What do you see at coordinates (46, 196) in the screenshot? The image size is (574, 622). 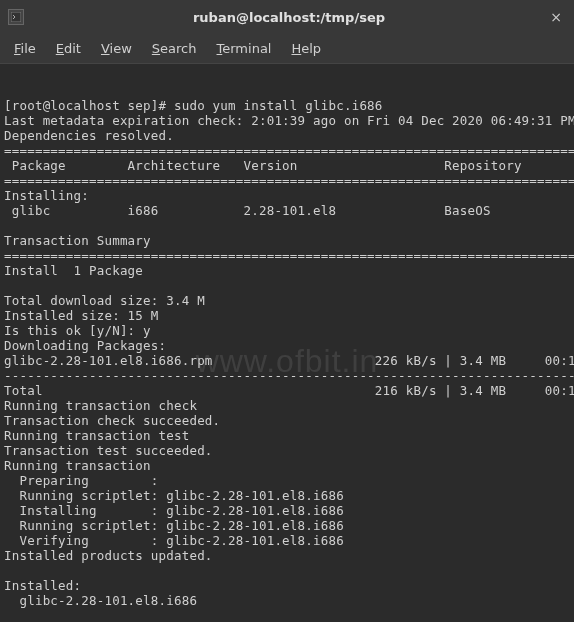 I see `output-line: Installing:` at bounding box center [46, 196].